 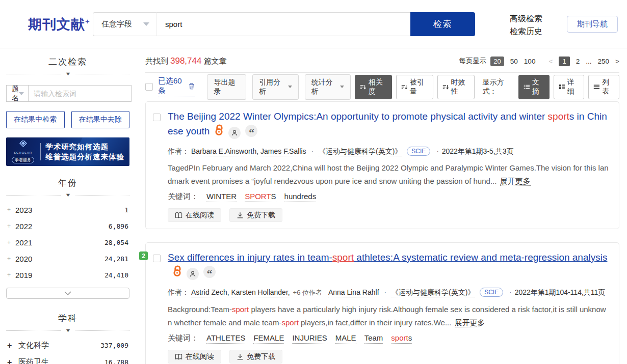 I want to click on prev-page-button: <, so click(x=551, y=61).